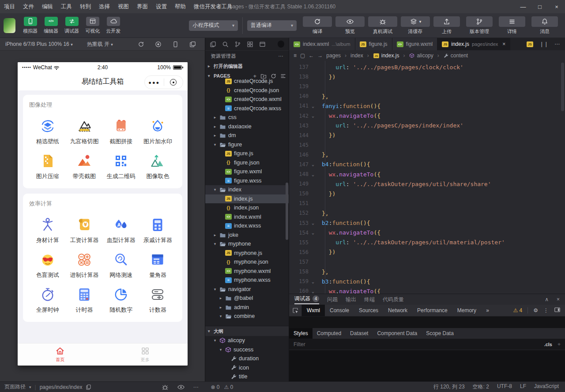 The width and height of the screenshot is (565, 392). I want to click on encoding-setting: UTF-8, so click(505, 387).